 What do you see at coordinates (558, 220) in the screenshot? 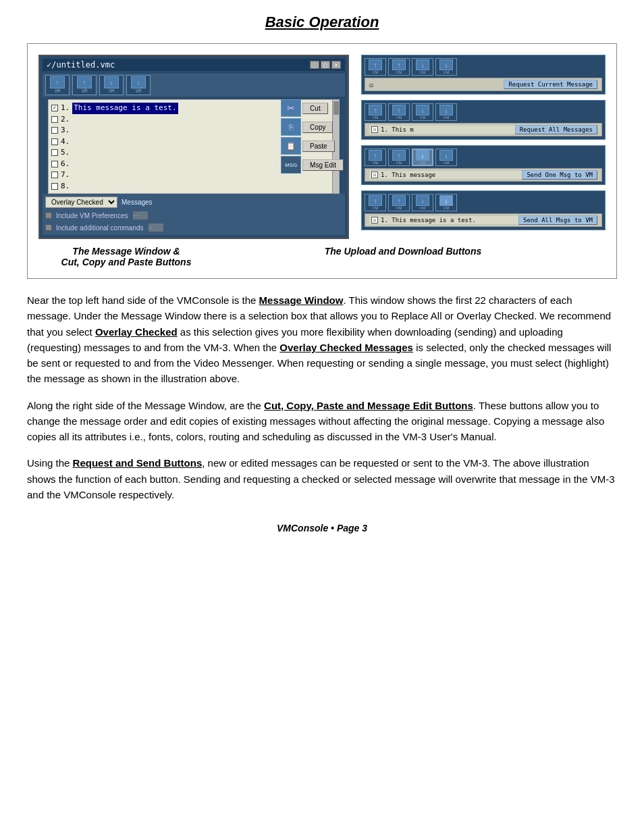
I see `send-all-msgs-btn: Send All Msgs to VM` at bounding box center [558, 220].